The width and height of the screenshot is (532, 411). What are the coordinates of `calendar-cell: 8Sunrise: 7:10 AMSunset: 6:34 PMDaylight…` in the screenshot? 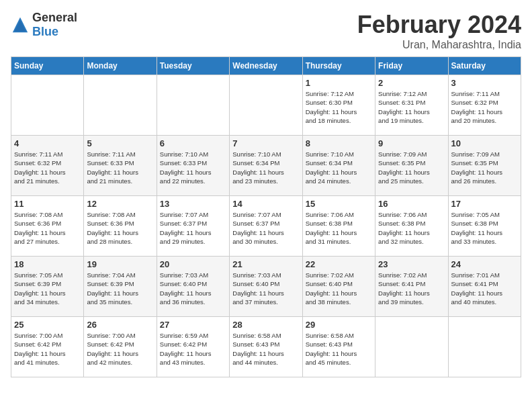 It's located at (339, 166).